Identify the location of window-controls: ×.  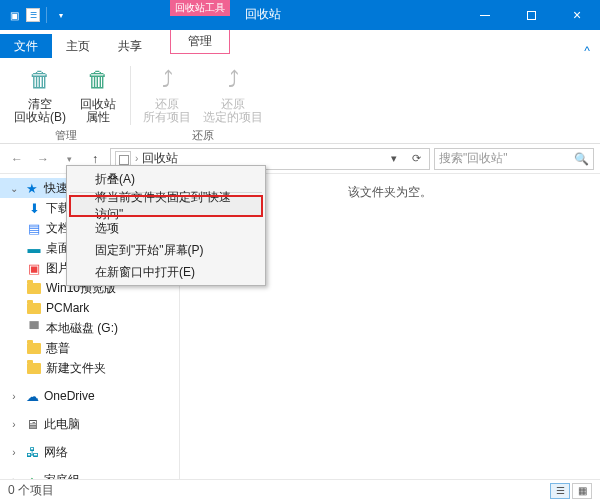
(531, 15).